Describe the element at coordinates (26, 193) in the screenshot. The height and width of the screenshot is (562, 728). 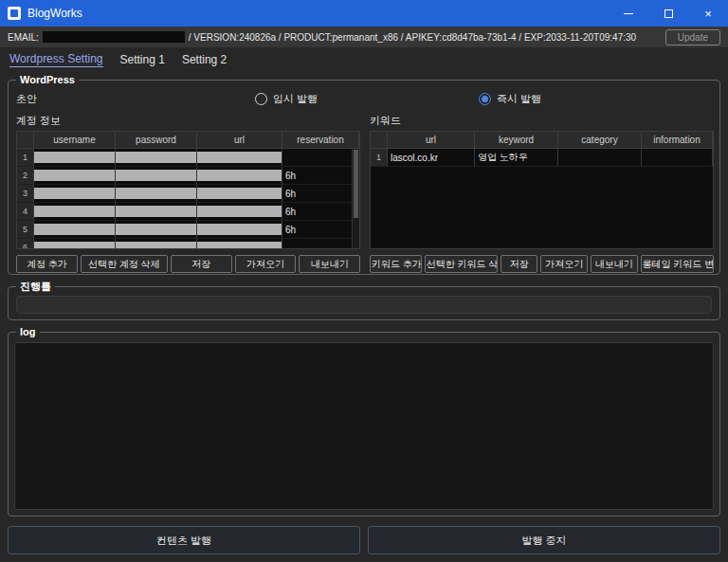
I see `row-number: 3` at that location.